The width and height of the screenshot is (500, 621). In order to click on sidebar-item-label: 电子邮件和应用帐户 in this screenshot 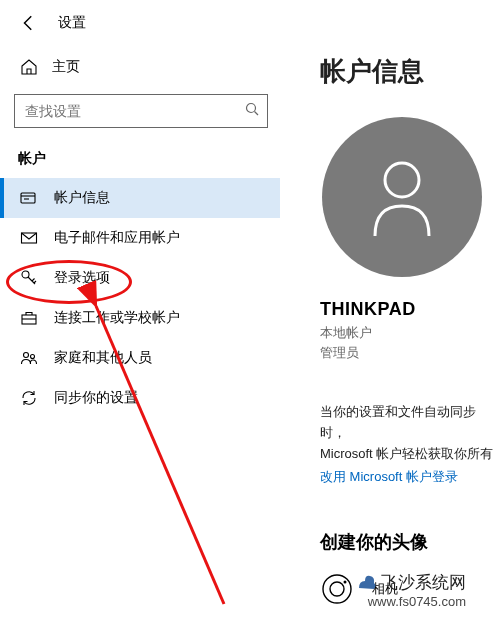, I will do `click(117, 238)`.